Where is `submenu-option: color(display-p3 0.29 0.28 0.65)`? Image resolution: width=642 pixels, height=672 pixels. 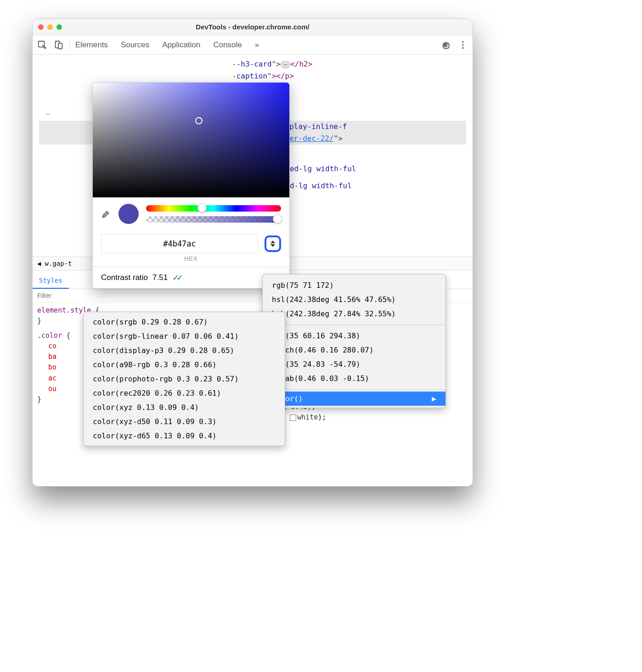
submenu-option: color(display-p3 0.29 0.28 0.65) is located at coordinates (184, 351).